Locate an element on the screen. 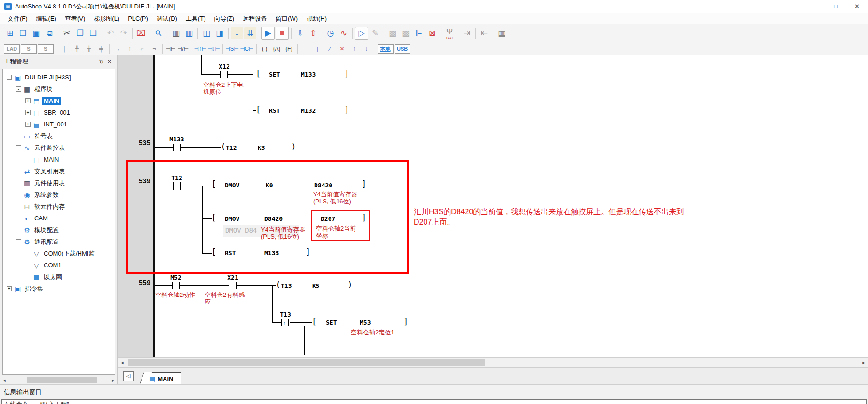  editor-scroll-right-arrow: ► is located at coordinates (864, 363).